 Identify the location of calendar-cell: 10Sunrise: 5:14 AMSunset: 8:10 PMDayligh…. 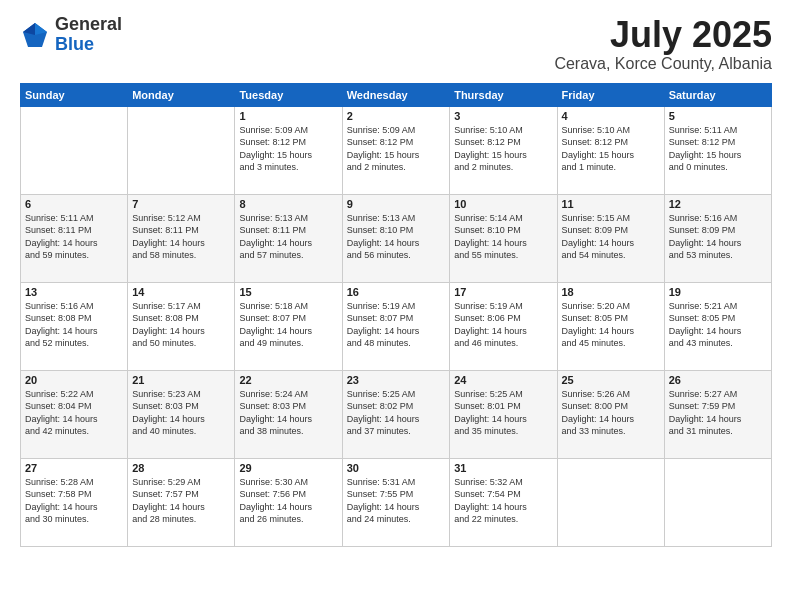
(504, 238).